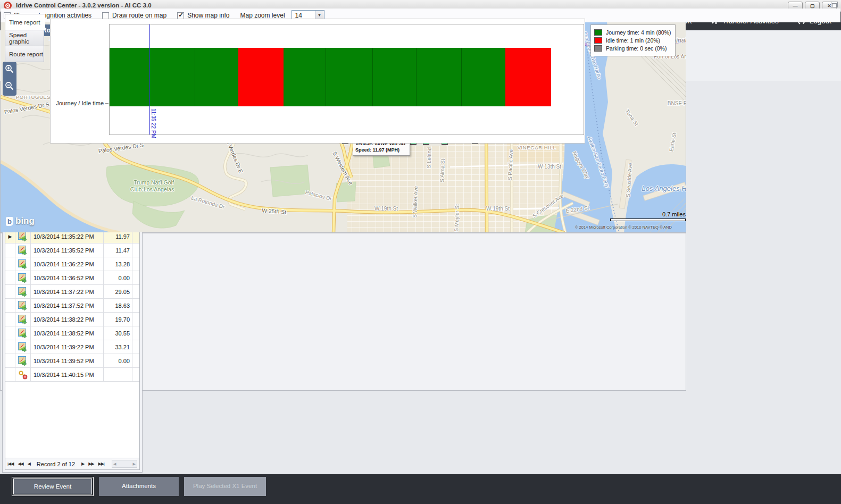 This screenshot has width=841, height=504. What do you see at coordinates (549, 167) in the screenshot?
I see `map-label: W 13th St` at bounding box center [549, 167].